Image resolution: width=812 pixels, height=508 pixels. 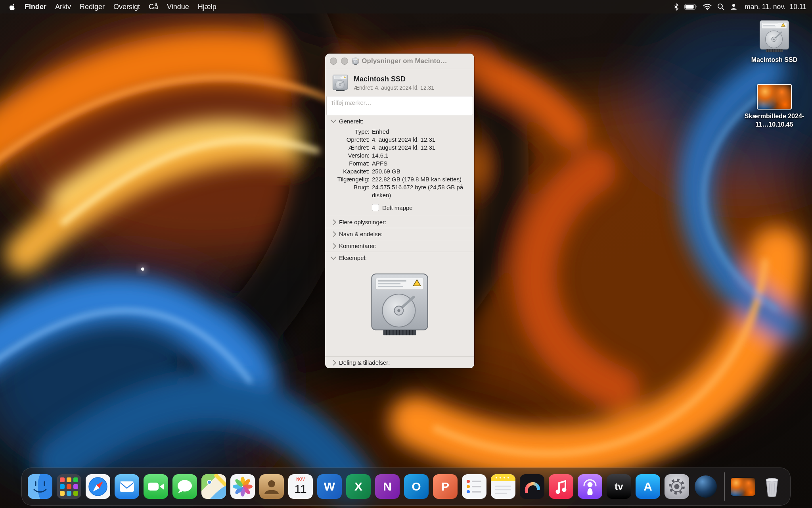 What do you see at coordinates (92, 7) in the screenshot?
I see `menu-rediger: Rediger` at bounding box center [92, 7].